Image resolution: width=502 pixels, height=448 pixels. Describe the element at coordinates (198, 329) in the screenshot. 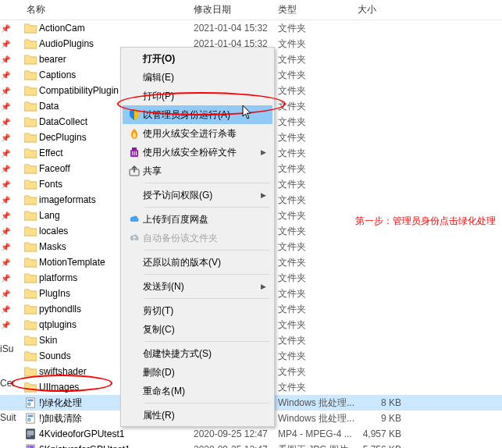

I see `menu-item: 复制(C)` at that location.